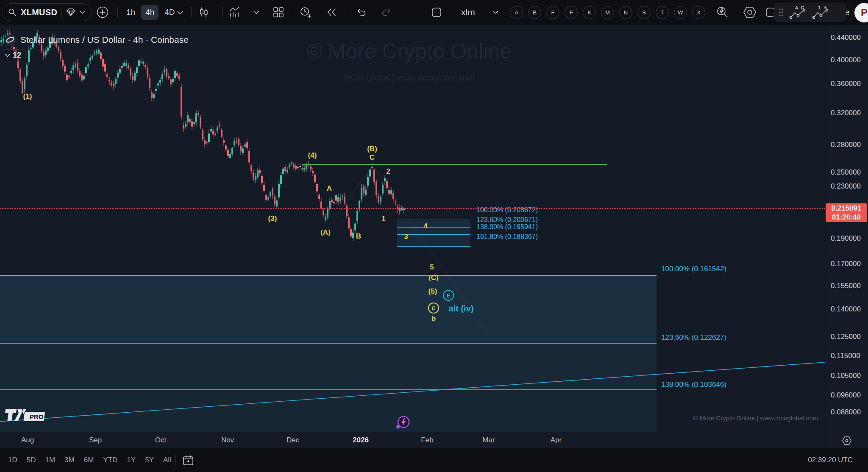 The width and height of the screenshot is (868, 472). Describe the element at coordinates (170, 12) in the screenshot. I see `interval-button-4D: 4D` at that location.